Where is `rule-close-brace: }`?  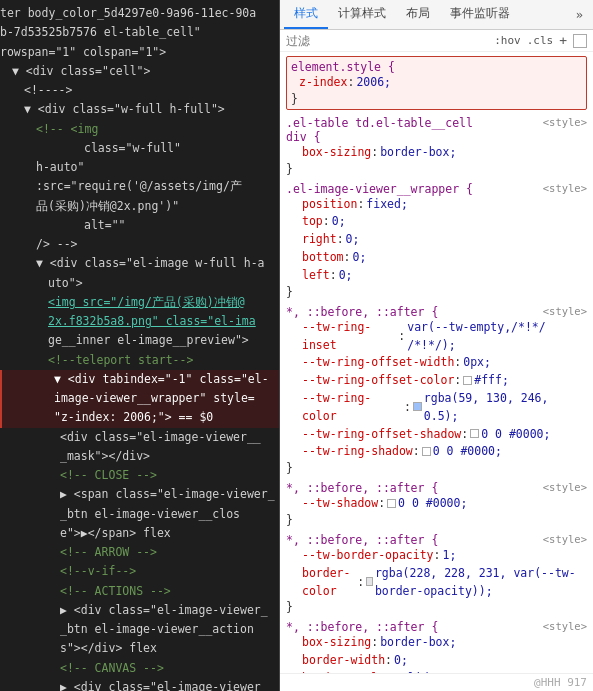
rule-close-brace: } is located at coordinates (436, 99).